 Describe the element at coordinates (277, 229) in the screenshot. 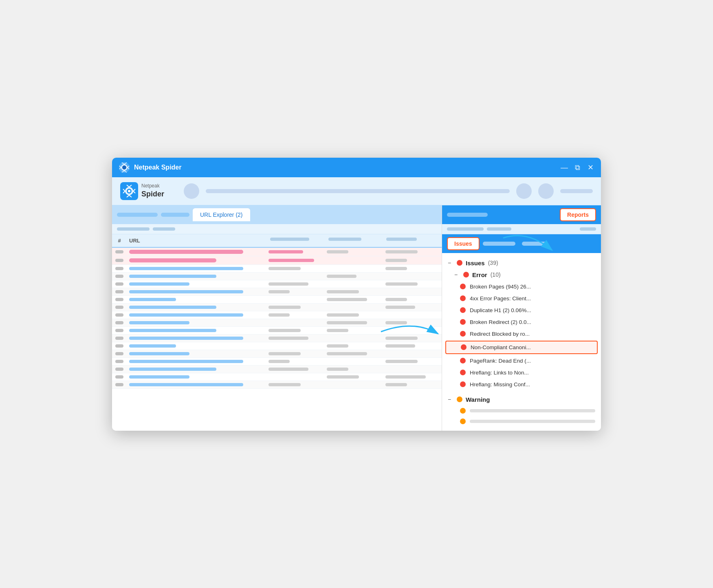

I see `filter-bar` at that location.